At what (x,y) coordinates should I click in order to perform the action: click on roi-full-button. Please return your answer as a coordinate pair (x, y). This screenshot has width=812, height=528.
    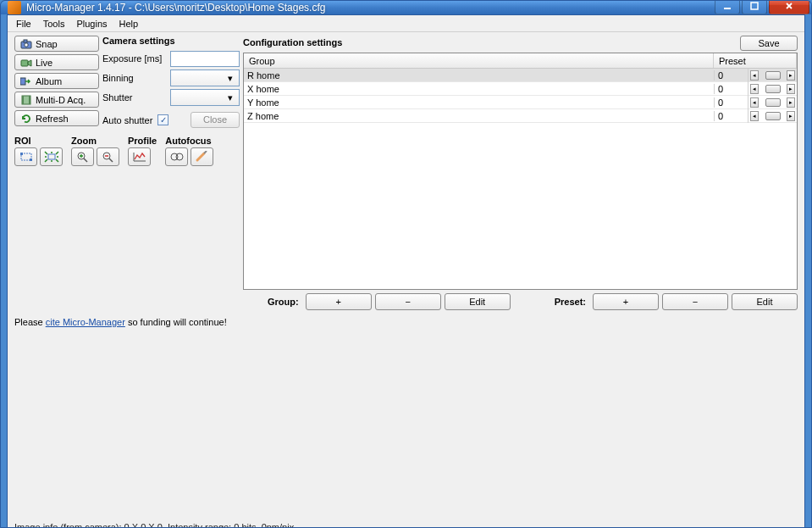
    Looking at the image, I should click on (51, 157).